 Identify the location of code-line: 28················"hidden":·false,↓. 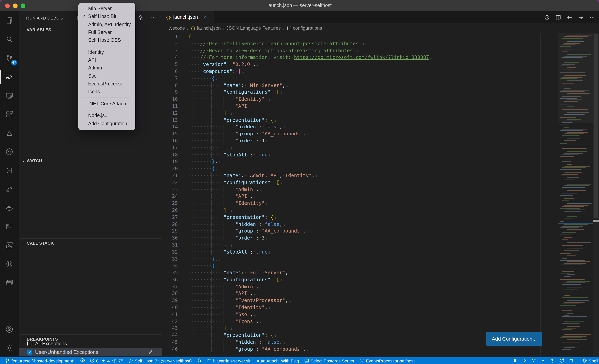
(381, 224).